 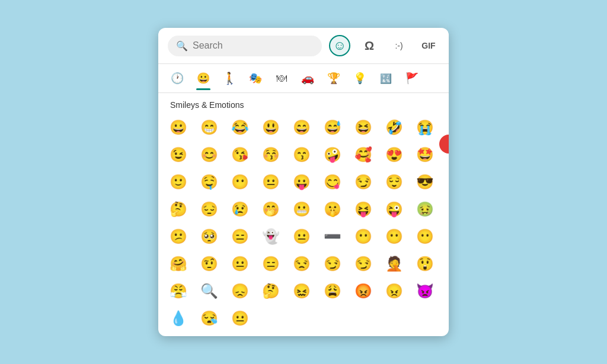 What do you see at coordinates (178, 155) in the screenshot?
I see `emoji-cell: 😉` at bounding box center [178, 155].